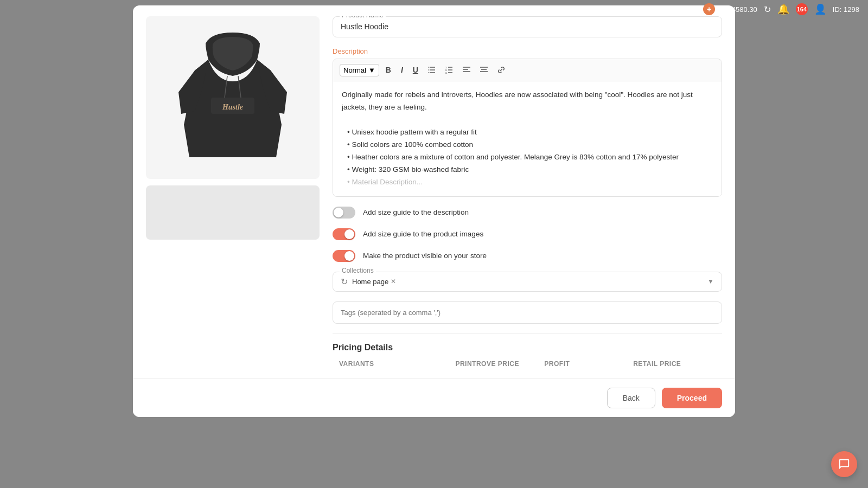 This screenshot has width=868, height=488. I want to click on product-name-field: Product Name, so click(527, 27).